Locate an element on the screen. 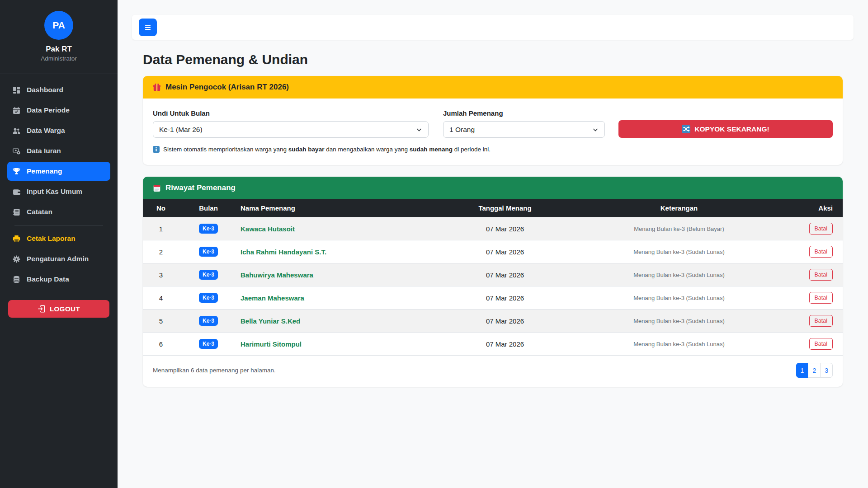 This screenshot has width=868, height=488. table-row: 3 Ke-3 Bahuwirya Maheswara 07 Mar 2026 M… is located at coordinates (493, 275).